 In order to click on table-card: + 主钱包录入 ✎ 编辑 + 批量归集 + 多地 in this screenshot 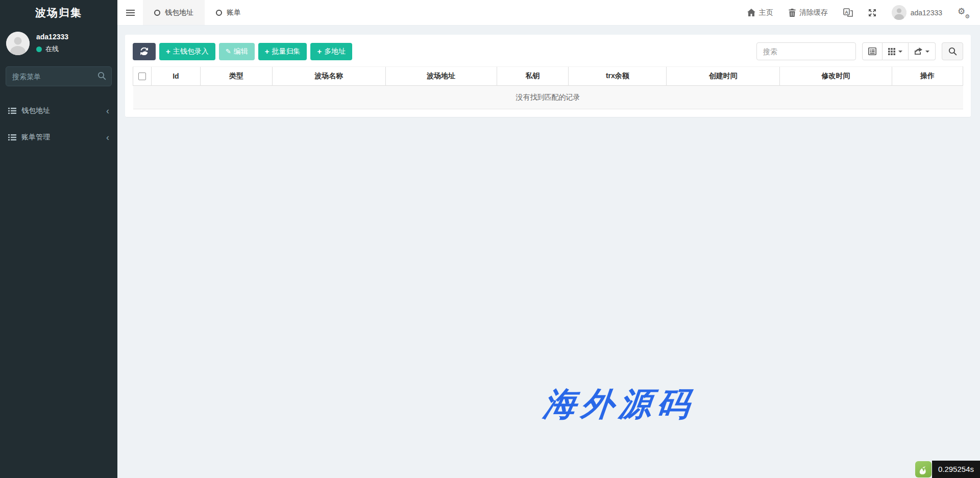, I will do `click(548, 76)`.